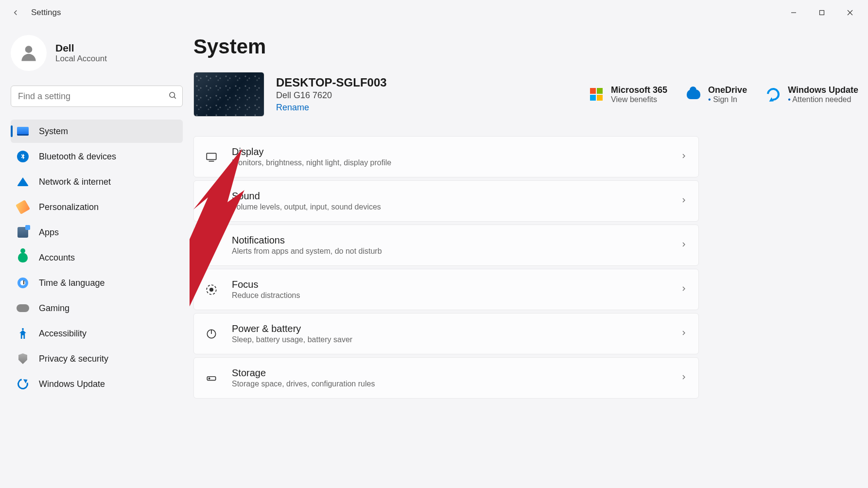  Describe the element at coordinates (449, 207) in the screenshot. I see `card-subtitle: Volume levels, output, input, sound devi…` at that location.